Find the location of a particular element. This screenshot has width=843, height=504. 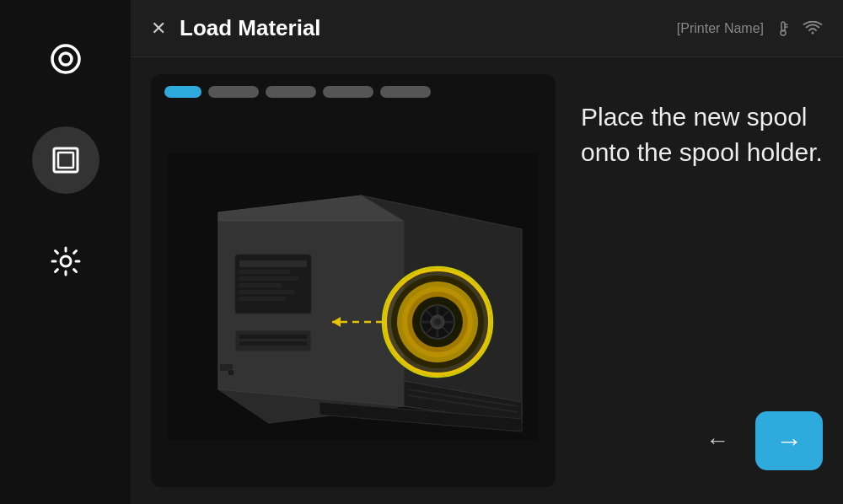

header: ✕ Load Material [Printer Name] is located at coordinates (487, 29).